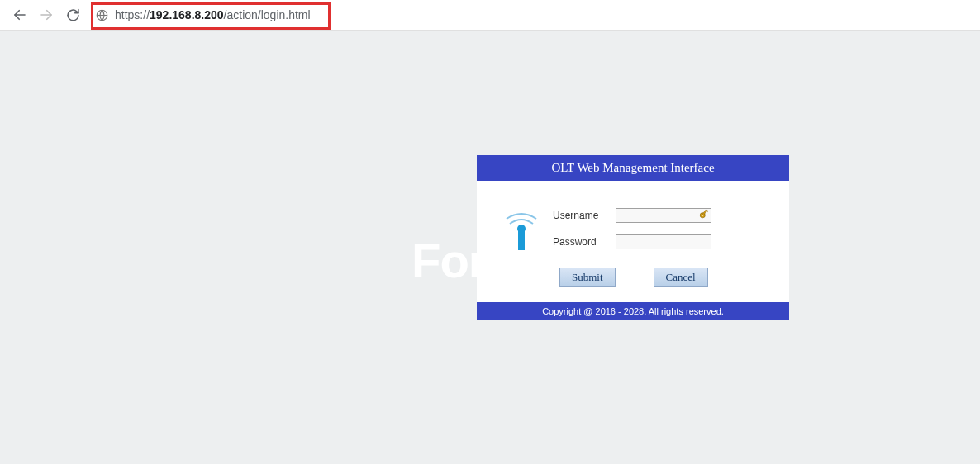 Image resolution: width=980 pixels, height=464 pixels. I want to click on password-label: Password, so click(584, 242).